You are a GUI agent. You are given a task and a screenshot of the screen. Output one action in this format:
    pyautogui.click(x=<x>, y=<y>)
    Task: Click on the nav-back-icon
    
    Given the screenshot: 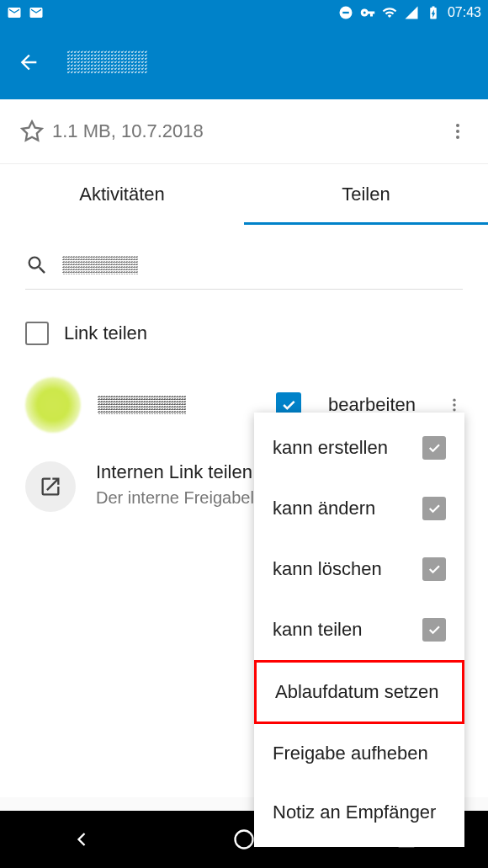 What is the action you would take?
    pyautogui.click(x=82, y=839)
    